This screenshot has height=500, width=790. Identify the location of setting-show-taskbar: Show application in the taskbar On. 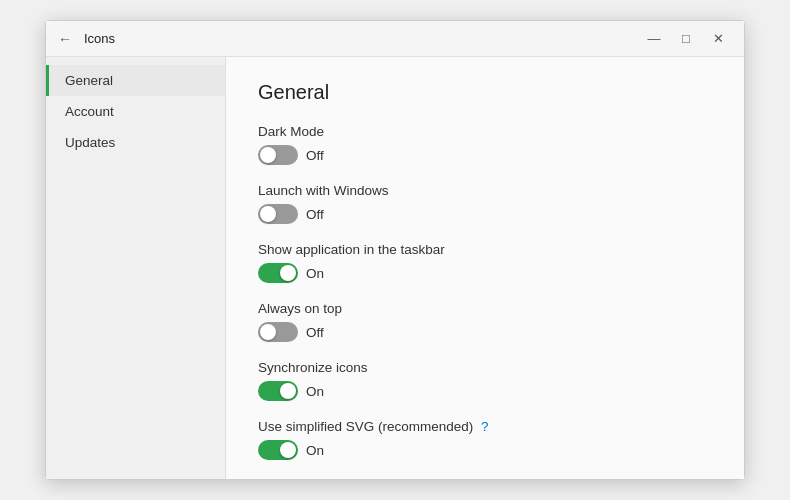
(485, 262).